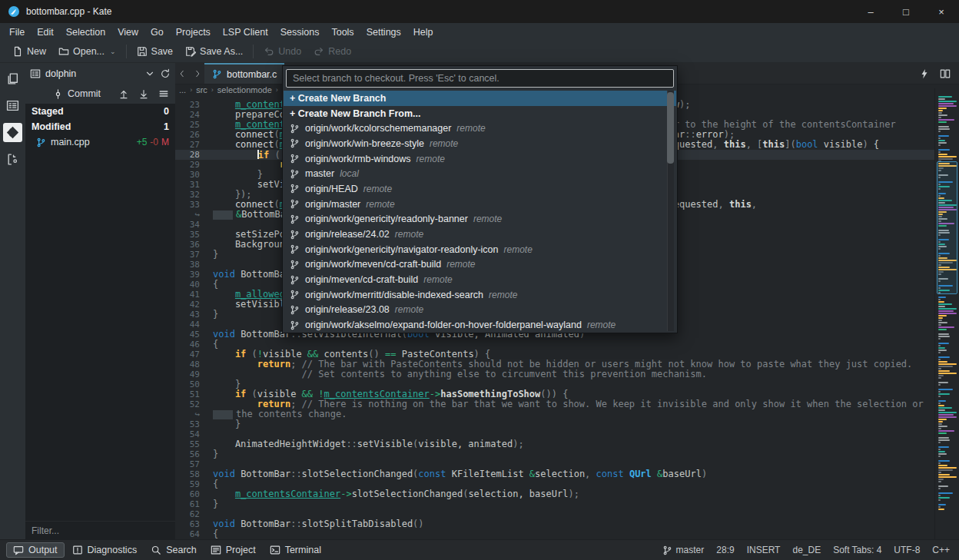 The width and height of the screenshot is (959, 560). I want to click on minimap, so click(947, 313).